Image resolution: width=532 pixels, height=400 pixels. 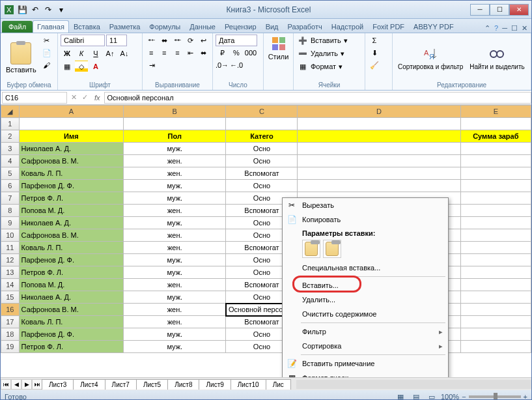 What do you see at coordinates (525, 396) in the screenshot?
I see `zoom-in-icon: +` at bounding box center [525, 396].